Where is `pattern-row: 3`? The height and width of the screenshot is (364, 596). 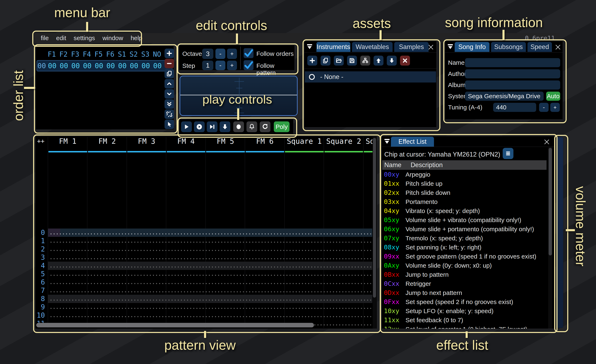 pattern-row: 3 is located at coordinates (206, 257).